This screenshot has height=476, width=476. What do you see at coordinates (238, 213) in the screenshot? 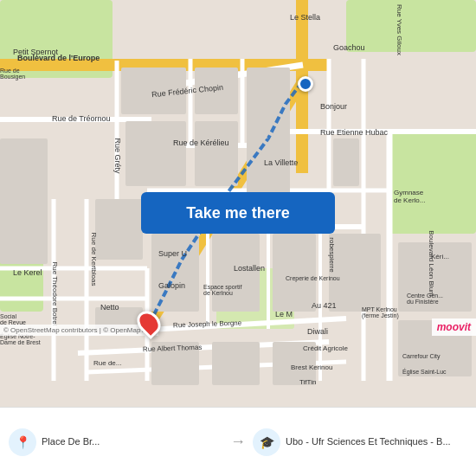
I see `take-me-there-button: Take me there` at bounding box center [238, 213].